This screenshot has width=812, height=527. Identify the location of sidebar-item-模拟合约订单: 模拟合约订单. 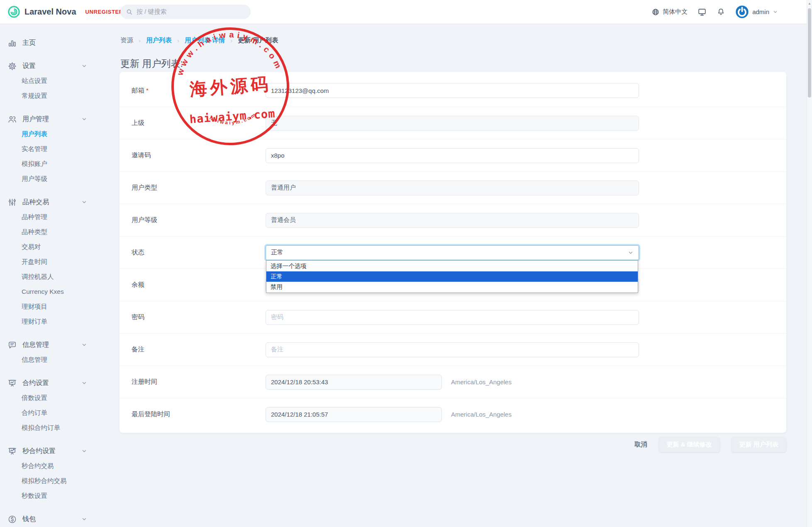
(48, 428).